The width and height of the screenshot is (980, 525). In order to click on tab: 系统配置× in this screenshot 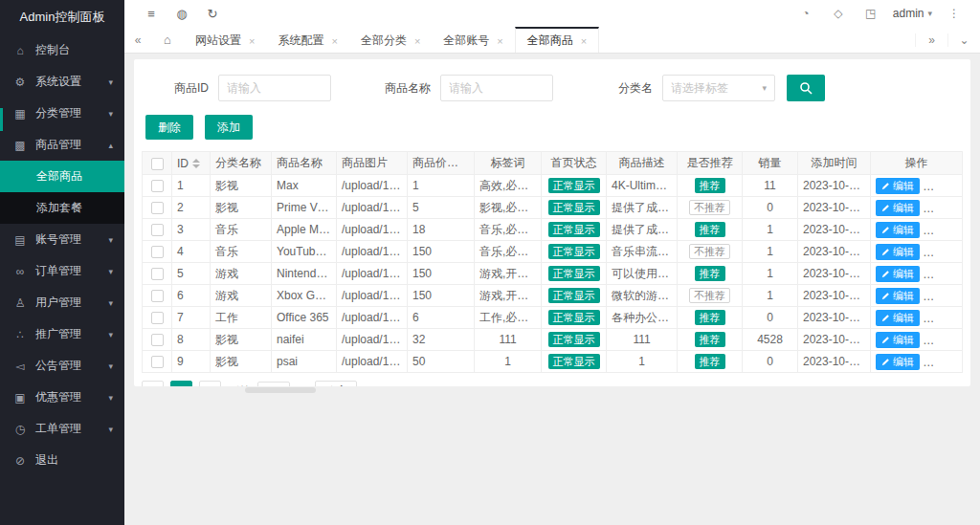, I will do `click(307, 40)`.